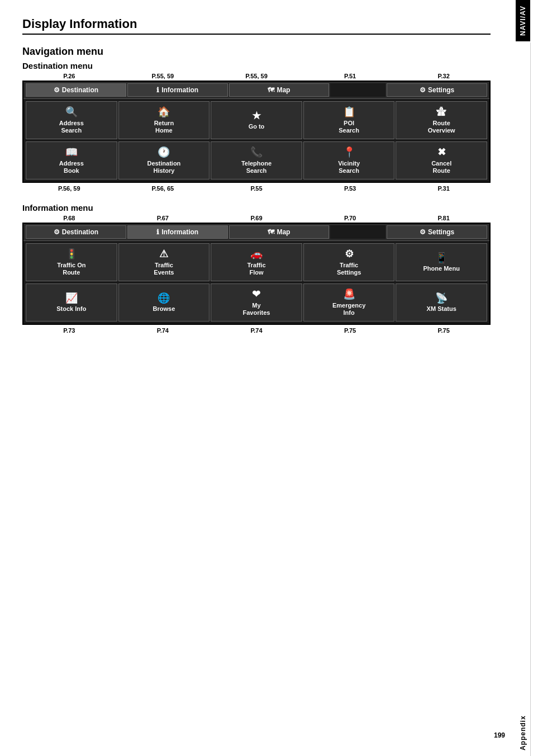 This screenshot has height=756, width=533. Describe the element at coordinates (158, 232) in the screenshot. I see `info-info-icon: ℹ` at that location.